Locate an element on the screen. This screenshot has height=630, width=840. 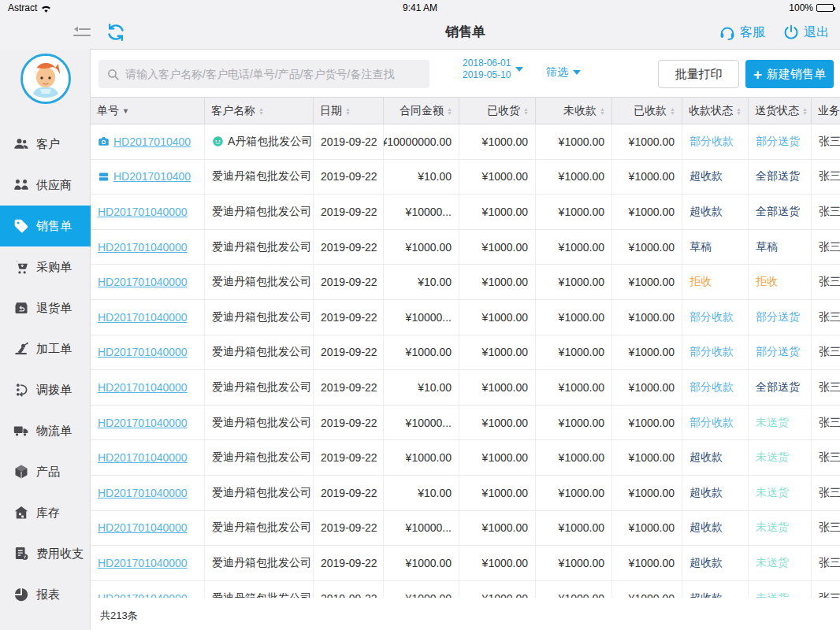
column-header-未收款: 未收款▲▼ is located at coordinates (574, 110).